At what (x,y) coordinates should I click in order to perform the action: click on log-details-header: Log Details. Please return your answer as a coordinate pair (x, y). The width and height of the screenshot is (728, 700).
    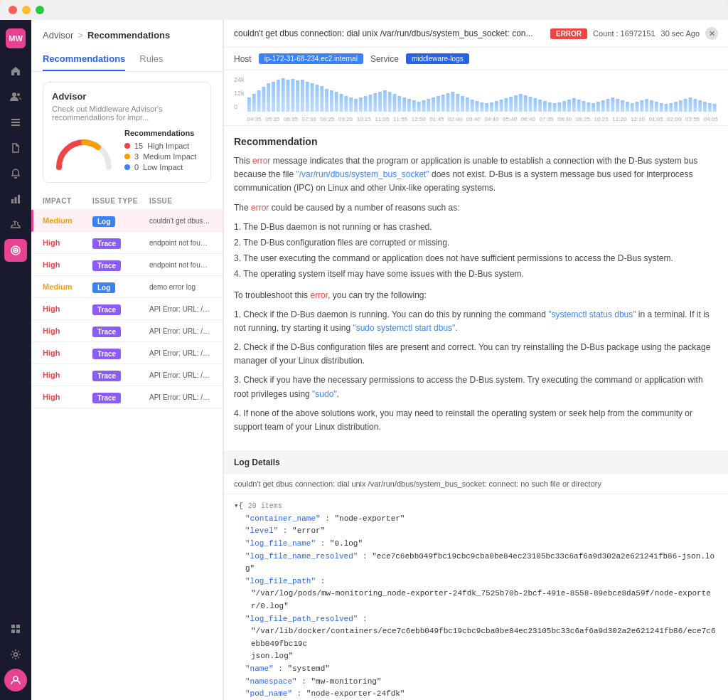
    Looking at the image, I should click on (476, 462).